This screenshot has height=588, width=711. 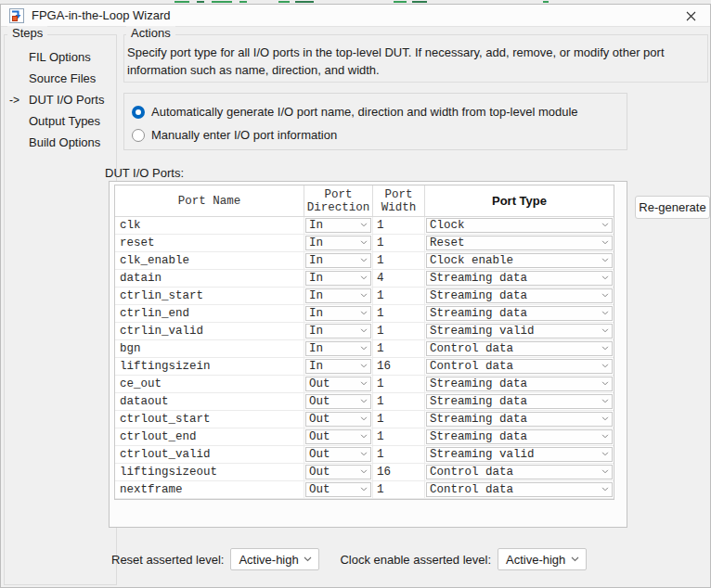 What do you see at coordinates (210, 261) in the screenshot?
I see `port-name-cell: clk_enable` at bounding box center [210, 261].